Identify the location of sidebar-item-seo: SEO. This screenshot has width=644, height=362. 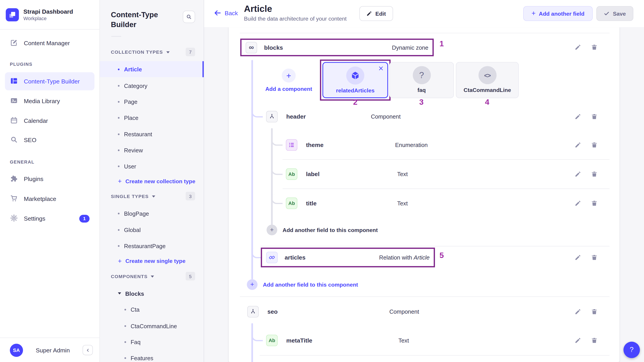
(50, 140).